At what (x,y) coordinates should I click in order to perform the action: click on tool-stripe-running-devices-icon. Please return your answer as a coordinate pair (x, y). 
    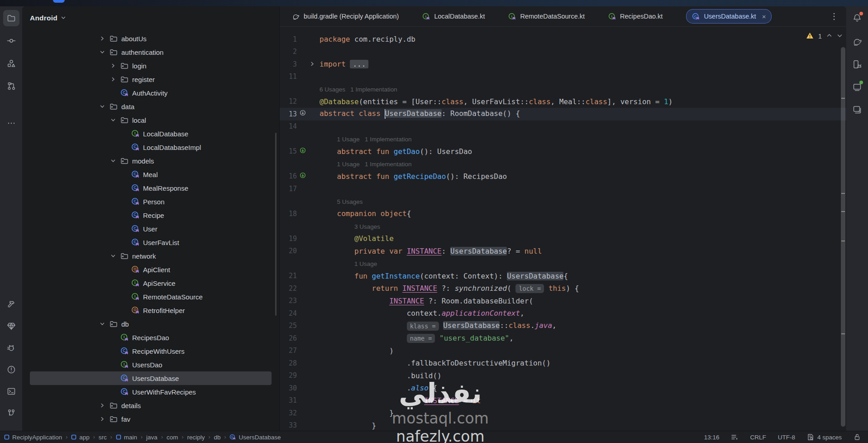
    Looking at the image, I should click on (857, 87).